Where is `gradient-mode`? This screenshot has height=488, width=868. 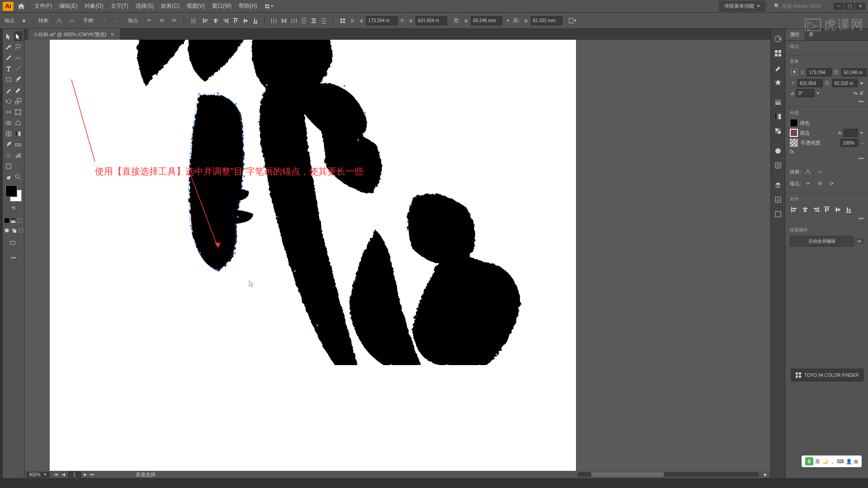 gradient-mode is located at coordinates (13, 221).